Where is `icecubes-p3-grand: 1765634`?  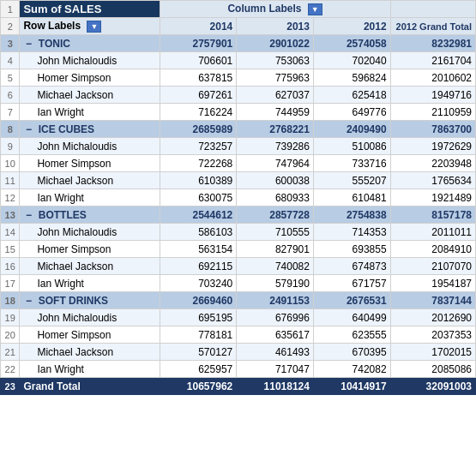 icecubes-p3-grand: 1765634 is located at coordinates (432, 181).